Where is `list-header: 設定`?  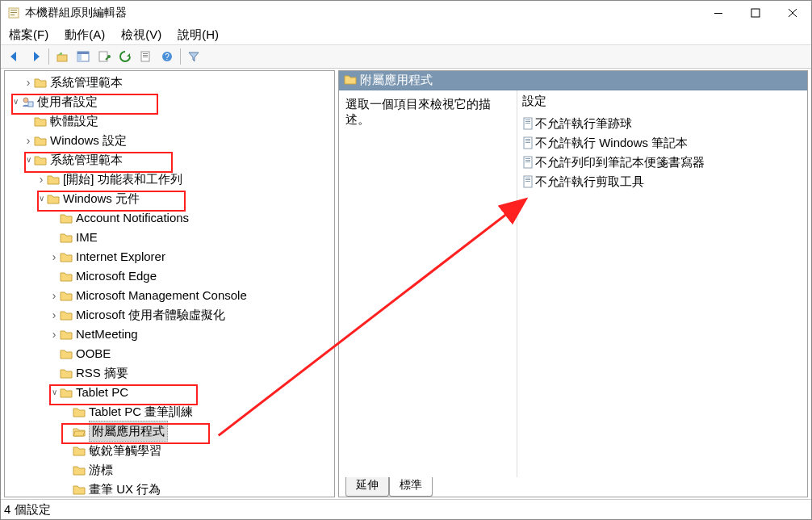 list-header: 設定 is located at coordinates (662, 102).